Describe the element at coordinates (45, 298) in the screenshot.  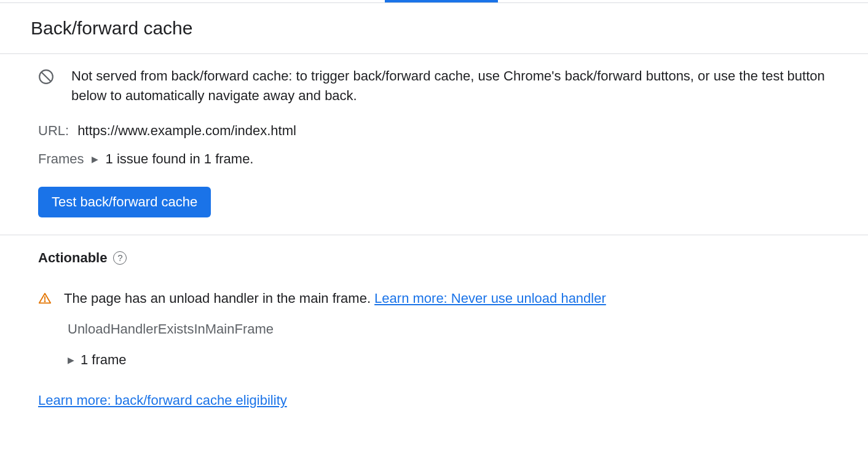
I see `warning-icon` at that location.